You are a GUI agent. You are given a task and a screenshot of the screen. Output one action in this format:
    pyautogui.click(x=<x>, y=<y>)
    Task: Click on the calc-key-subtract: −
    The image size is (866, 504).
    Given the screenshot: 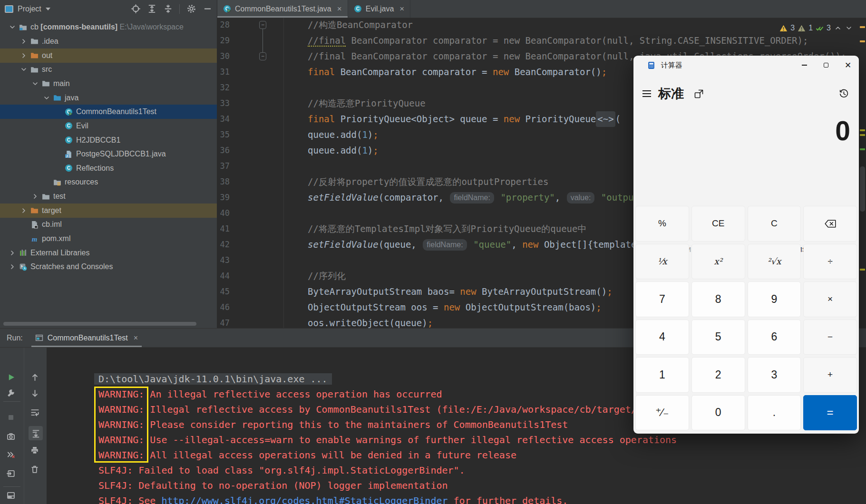 What is the action you would take?
    pyautogui.click(x=830, y=338)
    